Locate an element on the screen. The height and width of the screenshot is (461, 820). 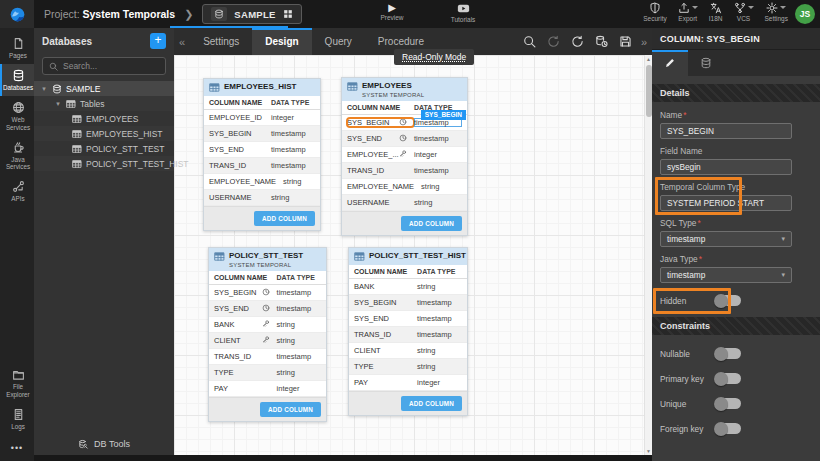
db-history-icon is located at coordinates (602, 42).